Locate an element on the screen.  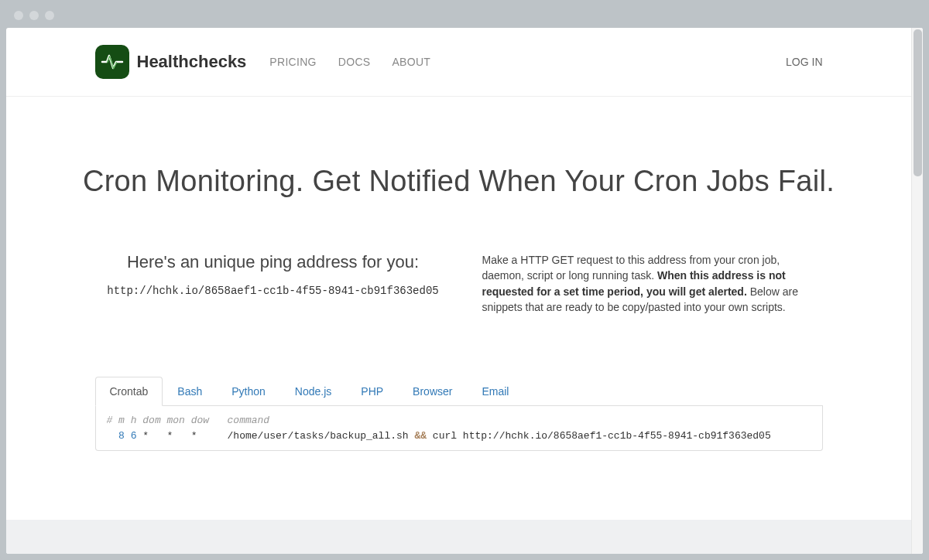
tab-python: Python is located at coordinates (249, 391).